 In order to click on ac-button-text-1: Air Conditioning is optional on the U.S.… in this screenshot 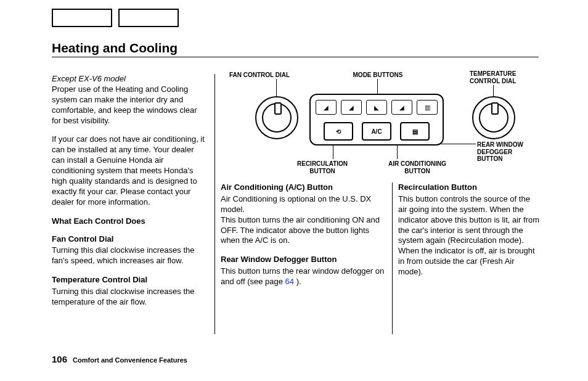, I will do `click(303, 205)`.